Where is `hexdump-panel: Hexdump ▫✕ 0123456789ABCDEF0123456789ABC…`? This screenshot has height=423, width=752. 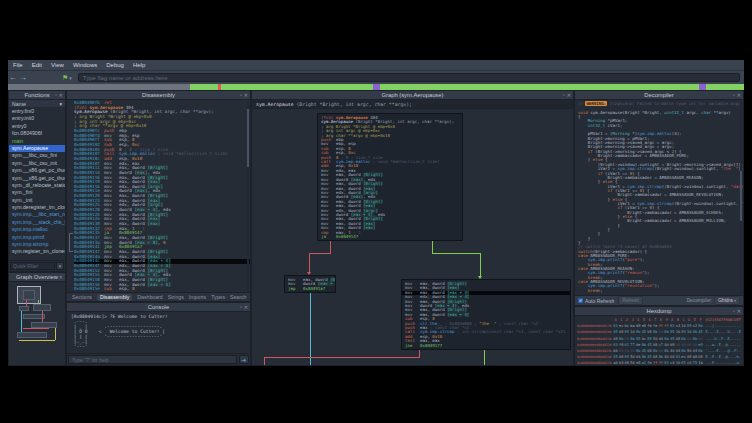
hexdump-panel: Hexdump ▫✕ 0123456789ABCDEF0123456789ABC… is located at coordinates (659, 336).